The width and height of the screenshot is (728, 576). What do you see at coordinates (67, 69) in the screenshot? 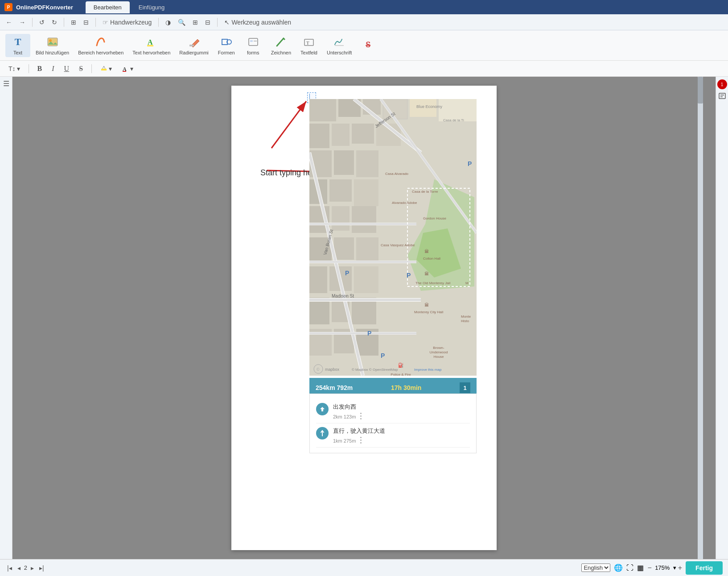
I see `underline-button: U` at bounding box center [67, 69].